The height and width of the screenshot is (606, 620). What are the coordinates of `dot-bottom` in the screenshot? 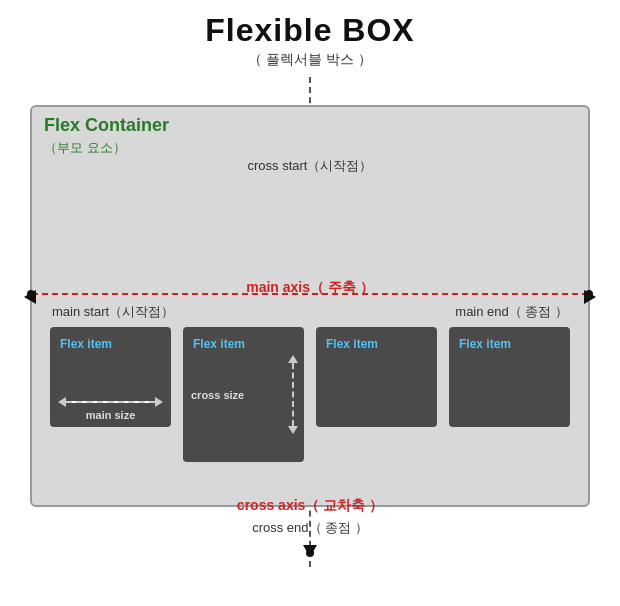 It's located at (310, 553).